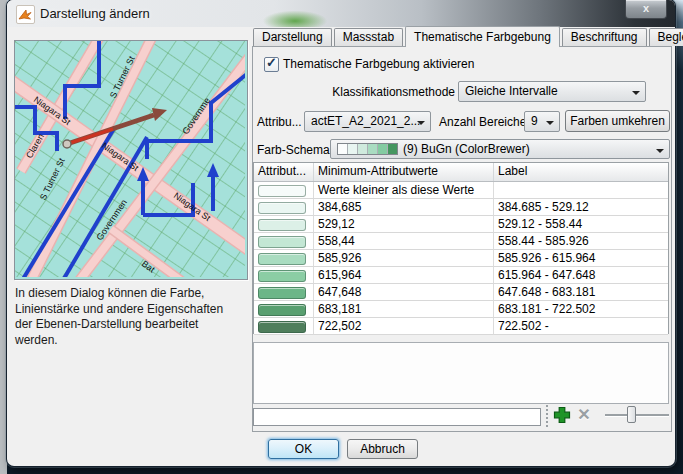  Describe the element at coordinates (581, 276) in the screenshot. I see `range-label: 615.964 - 647.648` at that location.